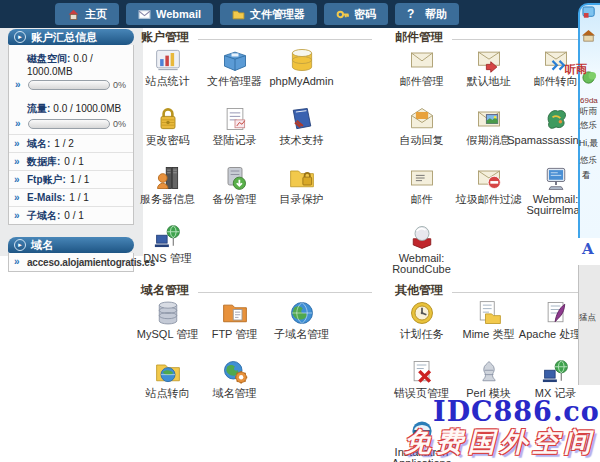 Image resolution: width=600 pixels, height=462 pixels. I want to click on feature-ftp-folder: FTP 管理, so click(234, 328).